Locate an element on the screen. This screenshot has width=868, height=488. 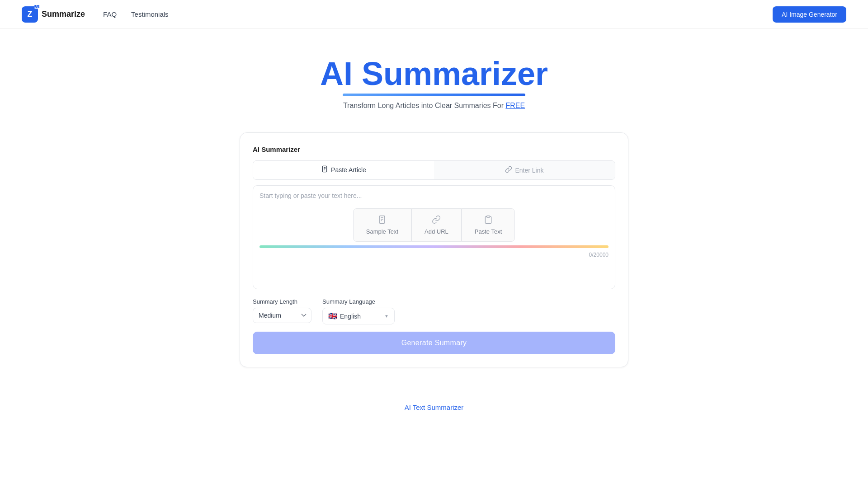
generate-summary-button: Generate Summary is located at coordinates (434, 343).